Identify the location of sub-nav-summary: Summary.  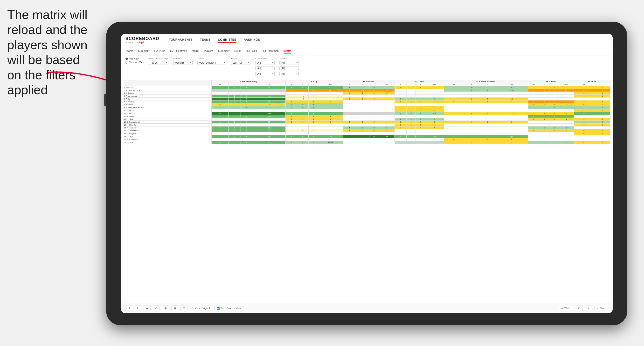
(144, 51).